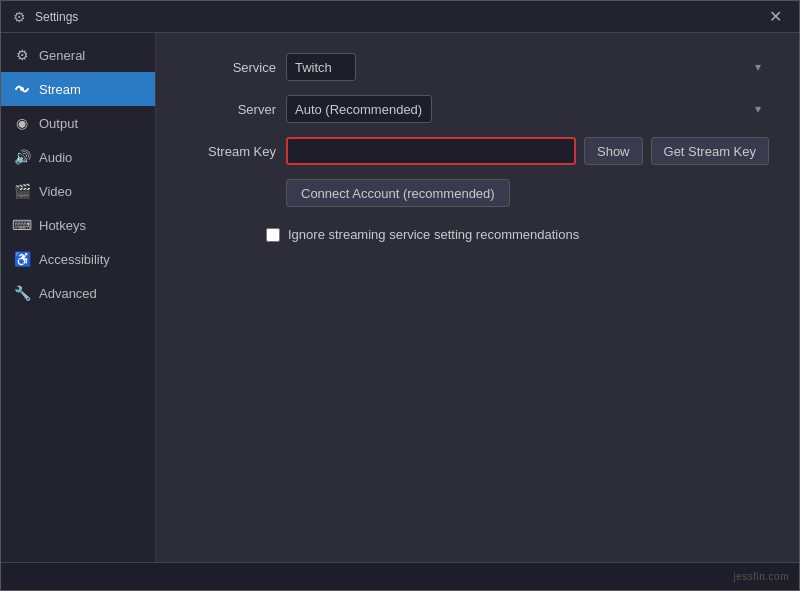 Image resolution: width=800 pixels, height=591 pixels. I want to click on video-icon: 🎬, so click(22, 191).